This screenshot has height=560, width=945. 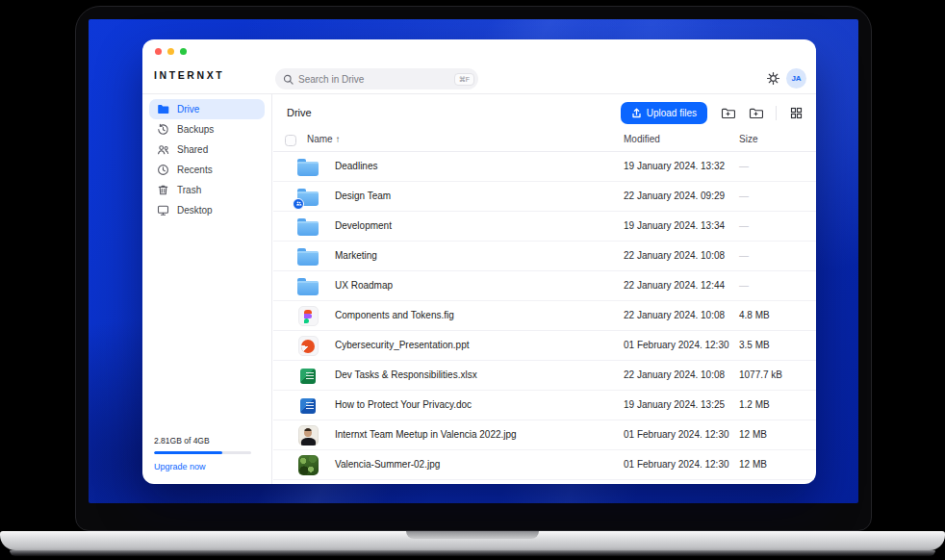 I want to click on table-row: Design Team 22 January 2024. 09:29 —, so click(x=545, y=196).